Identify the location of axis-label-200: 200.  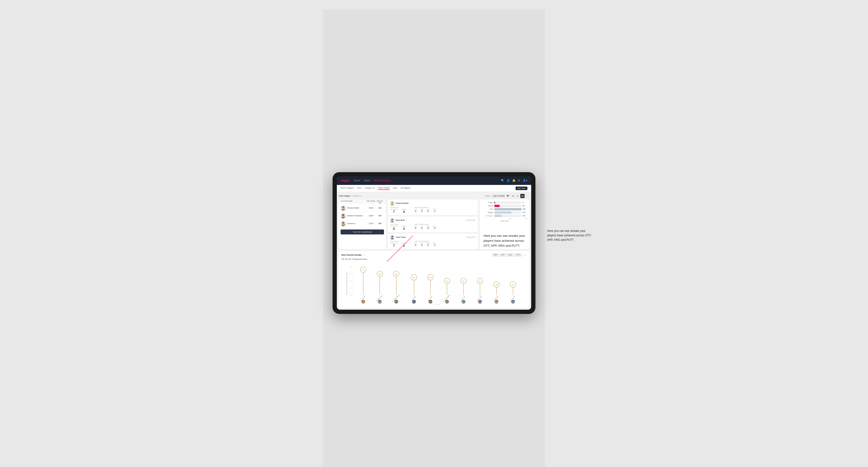
(510, 219).